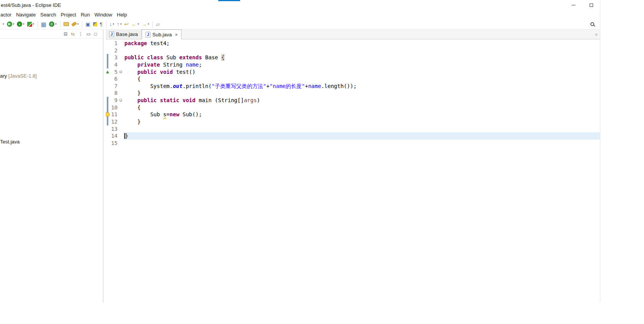 The width and height of the screenshot is (644, 324). Describe the element at coordinates (361, 72) in the screenshot. I see `code-text: public void test()` at that location.